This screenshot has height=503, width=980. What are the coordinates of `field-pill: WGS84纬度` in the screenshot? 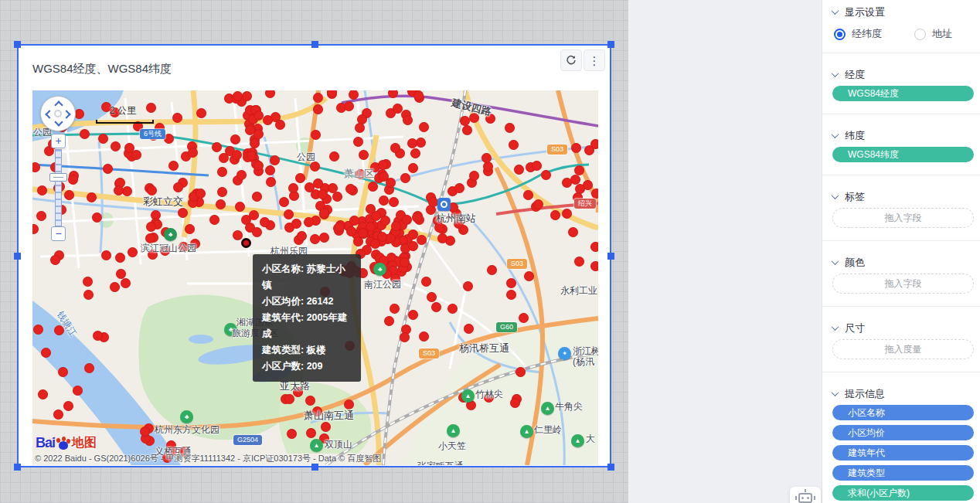 It's located at (903, 155).